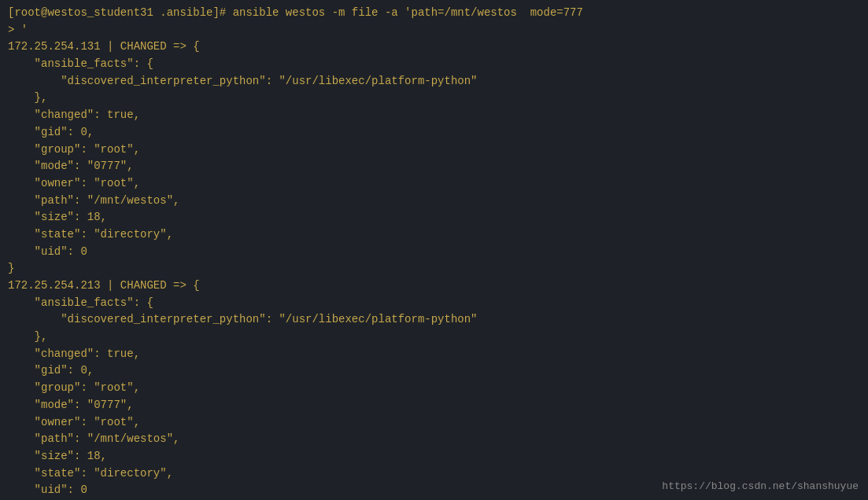 Image resolution: width=868 pixels, height=500 pixels. I want to click on host1-facts-close-line: },, so click(434, 98).